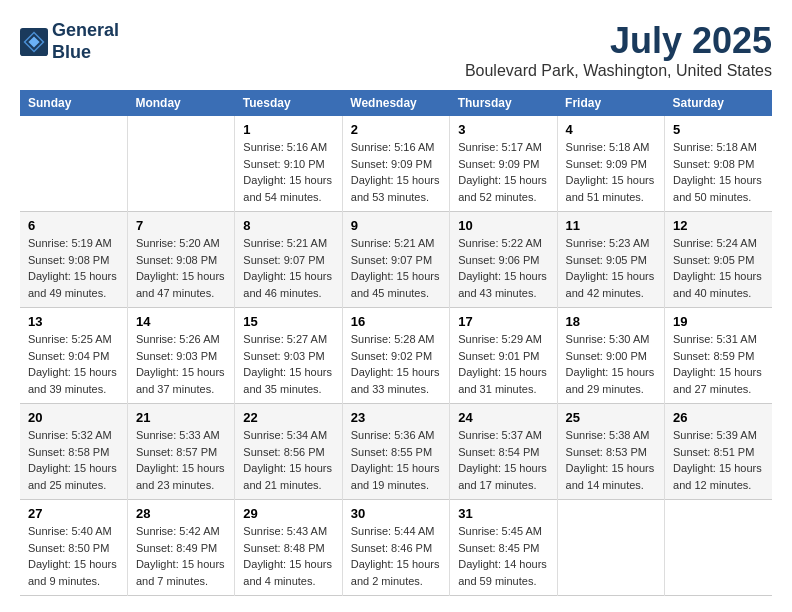 This screenshot has height=612, width=792. I want to click on day-number: 28, so click(181, 514).